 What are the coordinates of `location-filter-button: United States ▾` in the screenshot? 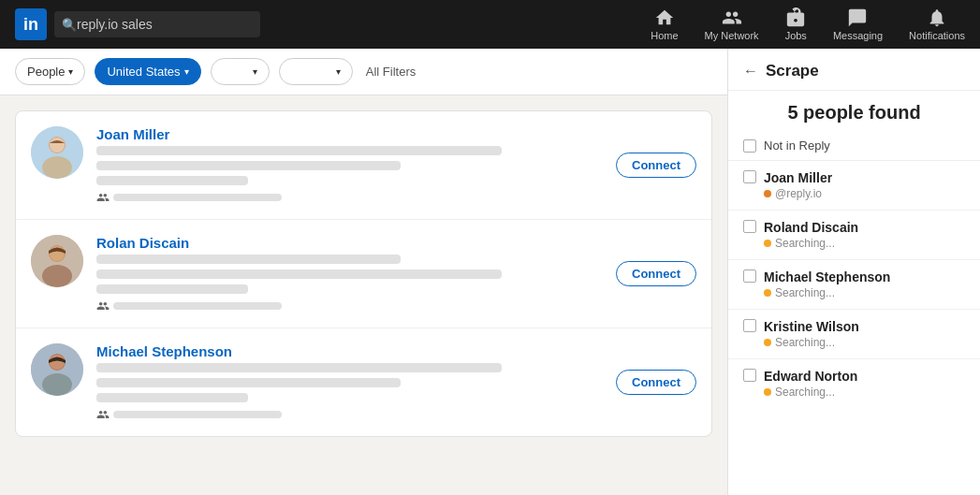 It's located at (148, 71).